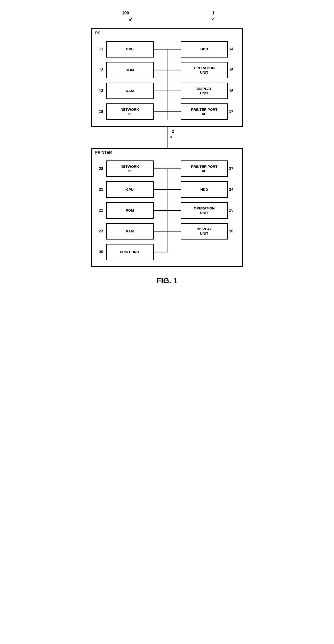 The width and height of the screenshot is (334, 644). I want to click on printer-ram-box: RAM, so click(130, 231).